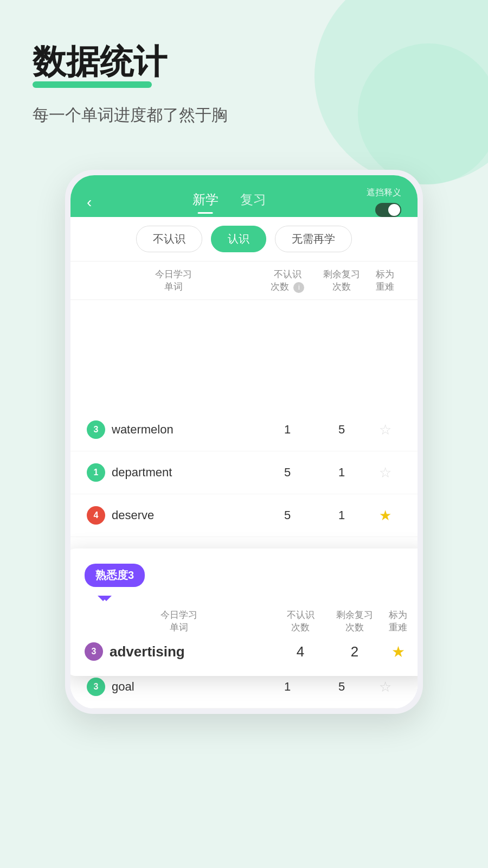 Image resolution: width=488 pixels, height=868 pixels. What do you see at coordinates (174, 430) in the screenshot?
I see `word-info: 3 watermelon` at bounding box center [174, 430].